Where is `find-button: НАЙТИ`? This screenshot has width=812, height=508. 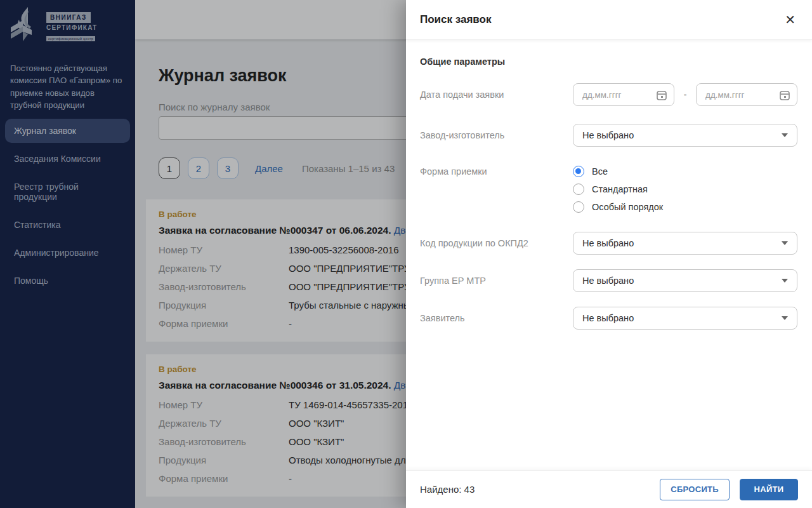 find-button: НАЙТИ is located at coordinates (769, 490).